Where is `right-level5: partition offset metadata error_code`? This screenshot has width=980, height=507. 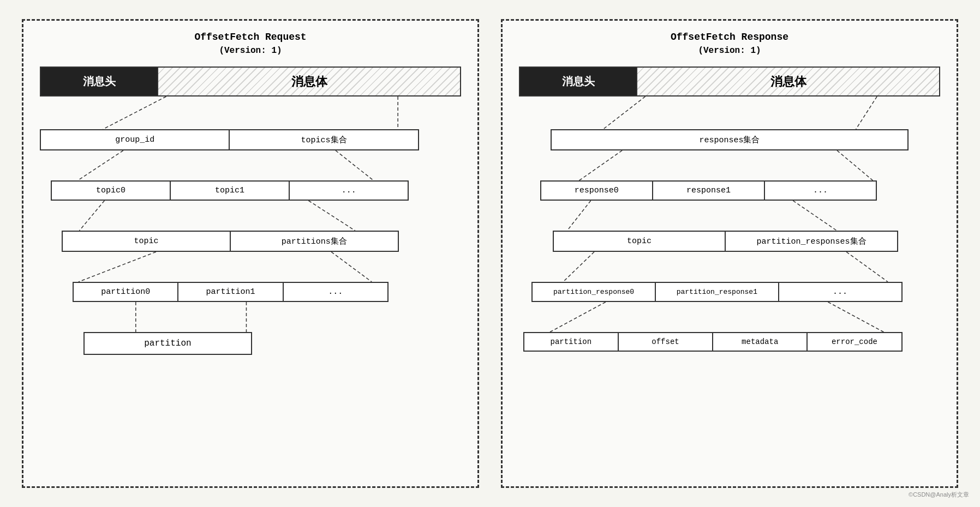
right-level5: partition offset metadata error_code is located at coordinates (713, 342).